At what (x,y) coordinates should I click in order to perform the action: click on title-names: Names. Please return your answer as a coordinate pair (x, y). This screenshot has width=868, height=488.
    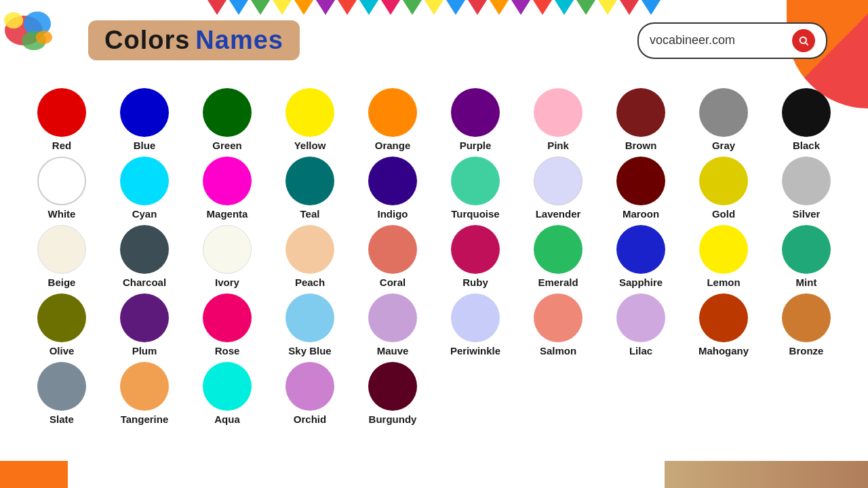
    Looking at the image, I should click on (239, 41).